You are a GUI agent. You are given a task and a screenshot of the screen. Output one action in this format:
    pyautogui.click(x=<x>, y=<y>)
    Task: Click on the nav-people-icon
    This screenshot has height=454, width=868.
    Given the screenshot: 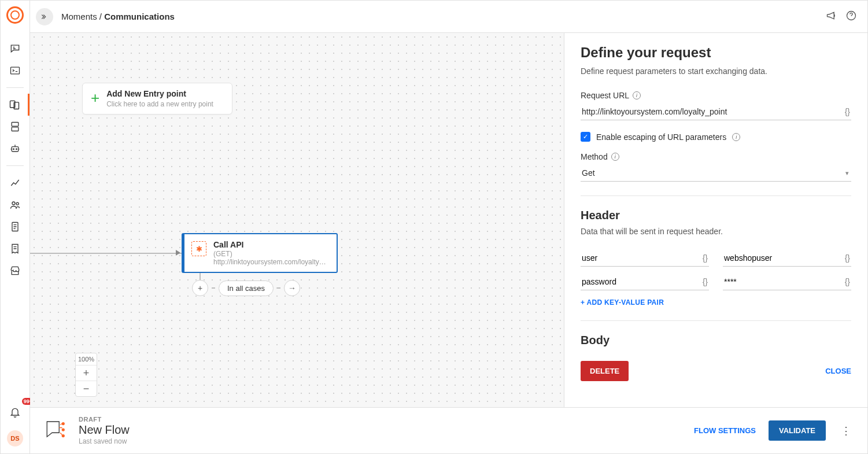 What is the action you would take?
    pyautogui.click(x=15, y=205)
    